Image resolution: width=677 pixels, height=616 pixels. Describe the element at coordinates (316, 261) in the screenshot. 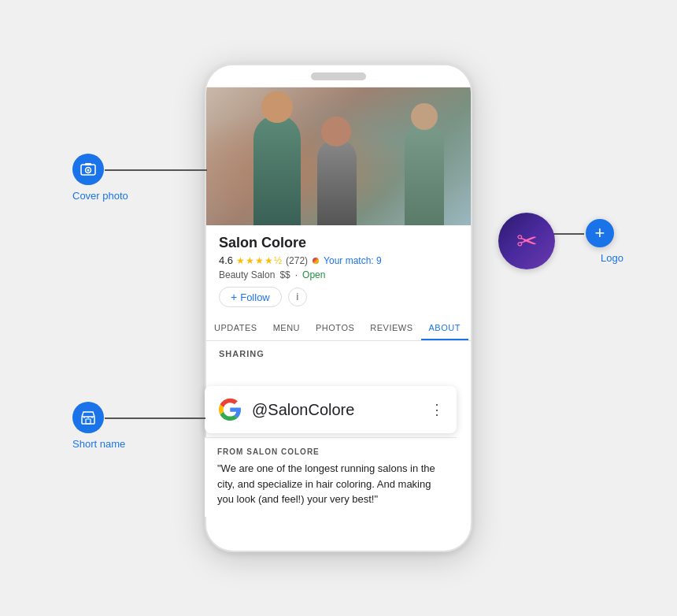

I see `google-dot` at that location.